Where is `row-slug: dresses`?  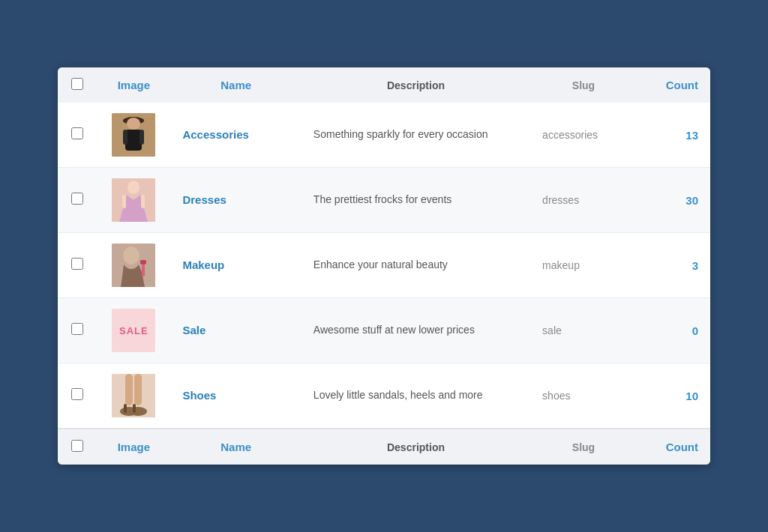 row-slug: dresses is located at coordinates (561, 200).